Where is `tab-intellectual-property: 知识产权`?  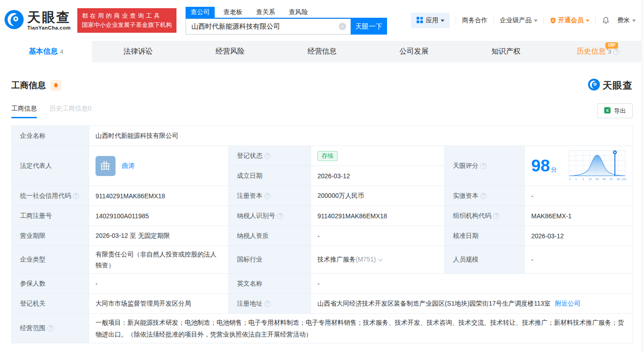 tab-intellectual-property: 知识产权 is located at coordinates (506, 52).